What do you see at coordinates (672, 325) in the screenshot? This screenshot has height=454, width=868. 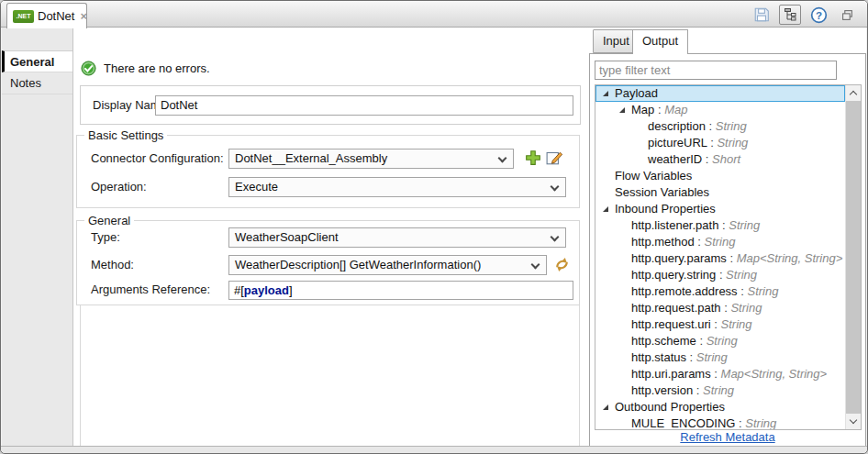 I see `tree-item-name: http.request.uri` at bounding box center [672, 325].